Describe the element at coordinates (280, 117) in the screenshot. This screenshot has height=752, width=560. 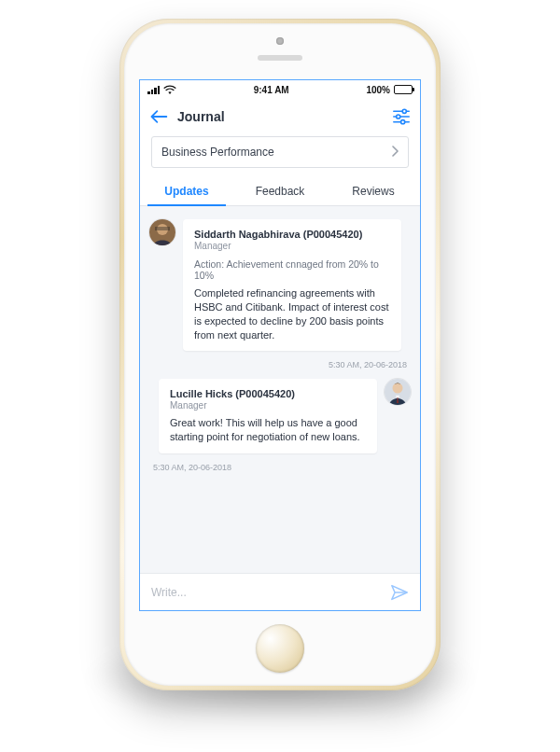
I see `app-header: Journal` at that location.